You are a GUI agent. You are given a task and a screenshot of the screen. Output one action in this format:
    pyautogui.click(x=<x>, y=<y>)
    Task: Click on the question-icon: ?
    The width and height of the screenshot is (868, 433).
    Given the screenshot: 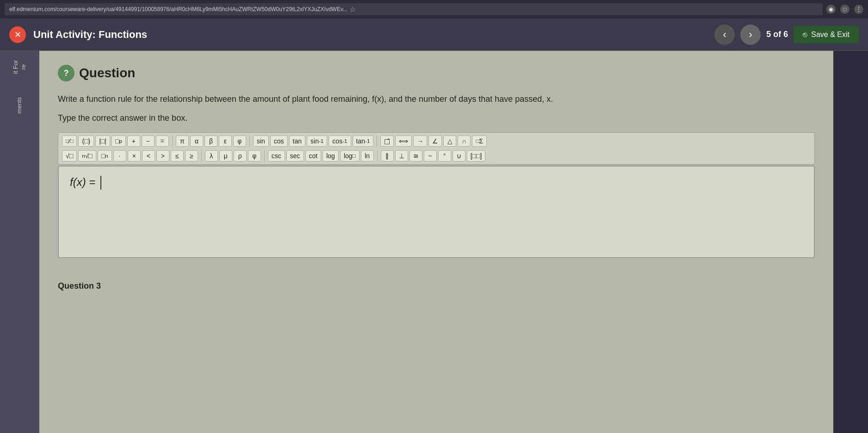 What is the action you would take?
    pyautogui.click(x=66, y=73)
    